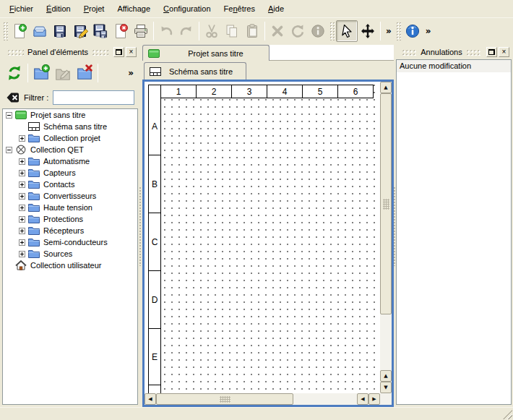 The width and height of the screenshot is (513, 420). Describe the element at coordinates (454, 67) in the screenshot. I see `undo-history-item: Aucune modification` at that location.